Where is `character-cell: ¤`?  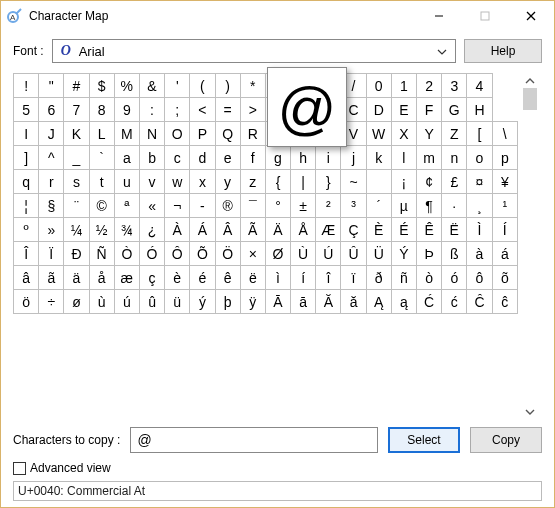 character-cell: ¤ is located at coordinates (480, 182).